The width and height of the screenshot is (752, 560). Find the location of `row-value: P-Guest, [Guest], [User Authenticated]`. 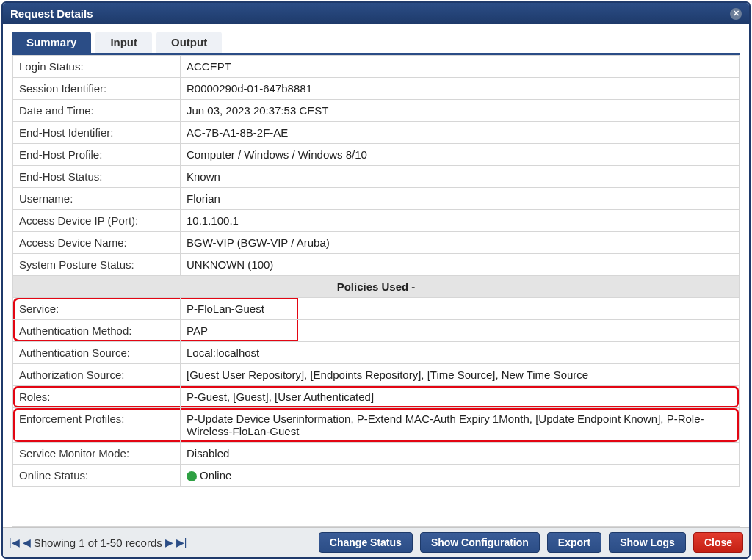

row-value: P-Guest, [Guest], [User Authenticated] is located at coordinates (460, 397).